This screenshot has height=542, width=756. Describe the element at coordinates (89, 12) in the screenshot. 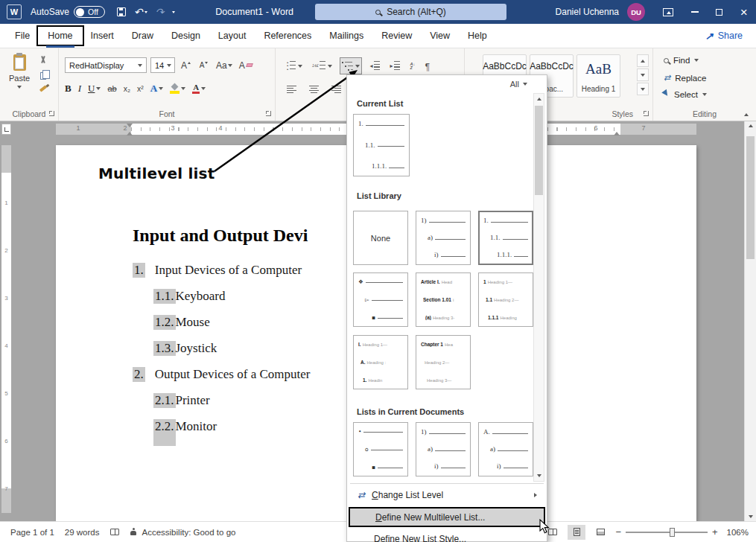

I see `autosave-toggle: Off` at that location.